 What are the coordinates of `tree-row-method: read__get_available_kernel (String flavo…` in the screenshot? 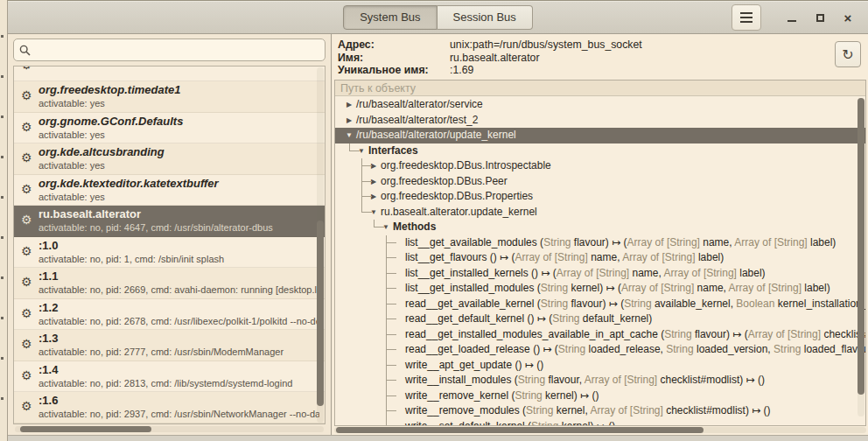 It's located at (600, 304).